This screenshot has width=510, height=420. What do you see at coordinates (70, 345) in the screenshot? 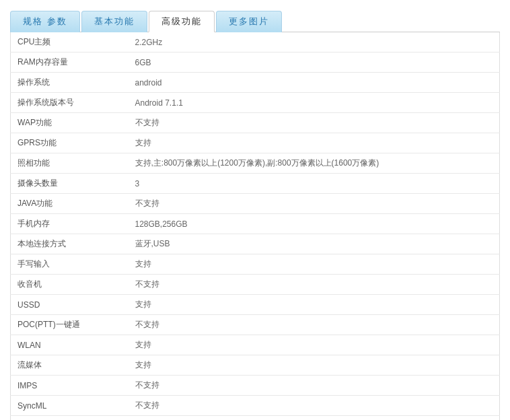
I see `spec-label: WLAN` at bounding box center [70, 345].